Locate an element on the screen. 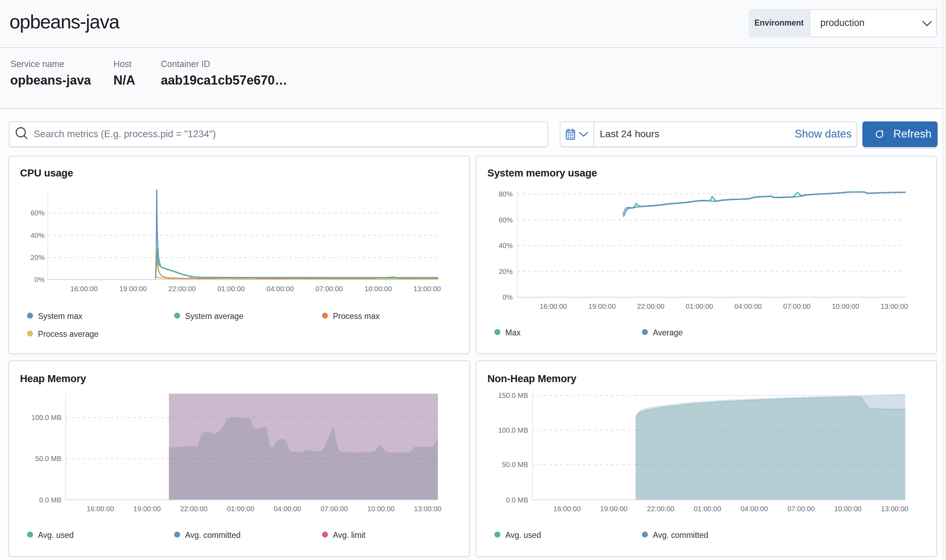 Image resolution: width=946 pixels, height=560 pixels. svg-text: 80% is located at coordinates (506, 194).